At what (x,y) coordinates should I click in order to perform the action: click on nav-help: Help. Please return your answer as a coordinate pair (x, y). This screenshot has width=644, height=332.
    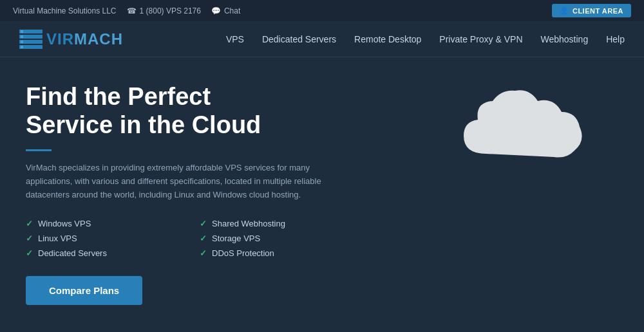
    Looking at the image, I should click on (616, 39).